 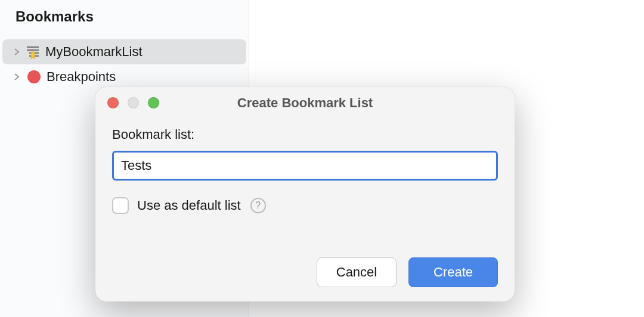 I want to click on breakpoint-icon, so click(x=34, y=77).